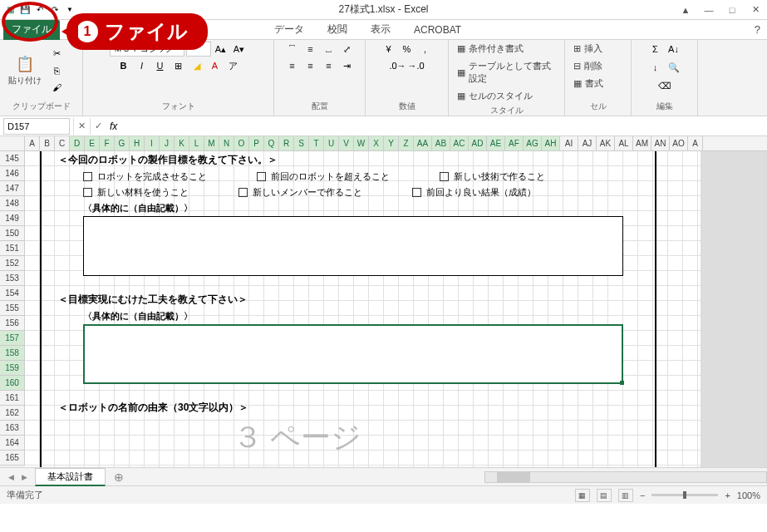 This screenshot has width=767, height=532. What do you see at coordinates (311, 49) in the screenshot?
I see `align-middle-icon: ≡` at bounding box center [311, 49].